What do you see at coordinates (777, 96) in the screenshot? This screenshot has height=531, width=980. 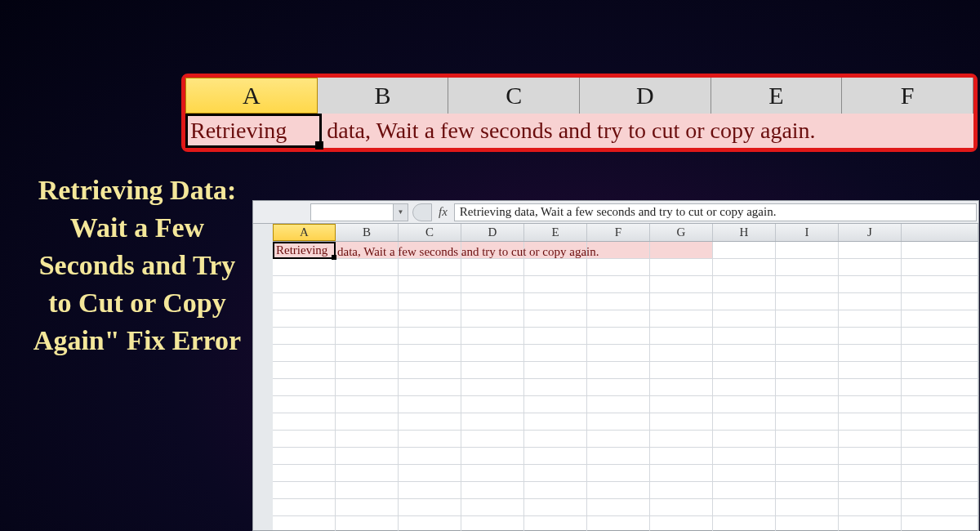 I see `column-header-e: E` at bounding box center [777, 96].